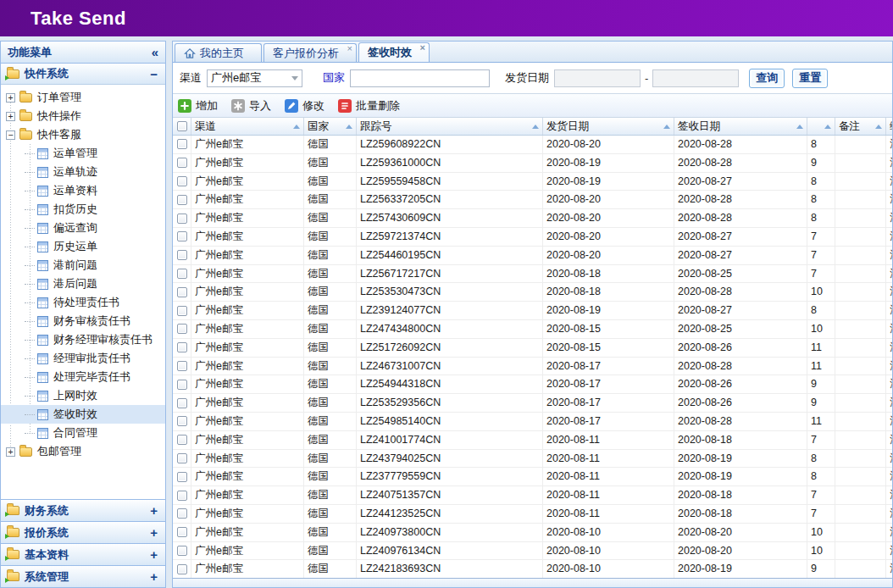 This screenshot has height=588, width=893. I want to click on select-all-checkbox, so click(182, 126).